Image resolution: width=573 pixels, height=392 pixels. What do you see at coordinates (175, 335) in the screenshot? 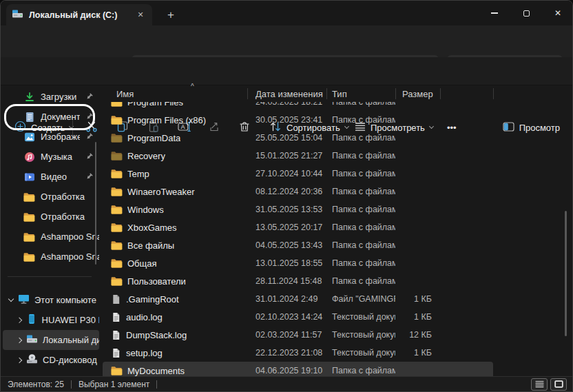
I see `file-name-cell: DumpStack.log` at bounding box center [175, 335].